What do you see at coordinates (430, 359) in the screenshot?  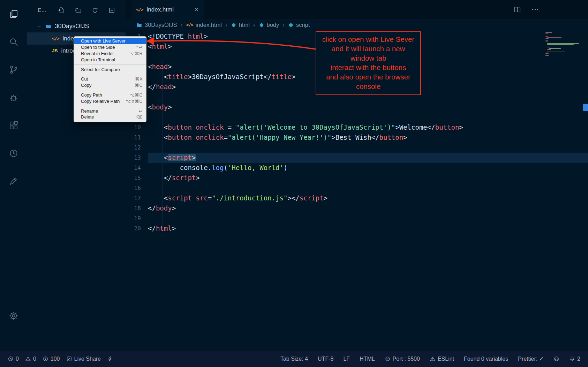 I see `status-right: Tab Size: 4UTF-8LFHTMLPort : 5500ESLintF…` at bounding box center [430, 359].